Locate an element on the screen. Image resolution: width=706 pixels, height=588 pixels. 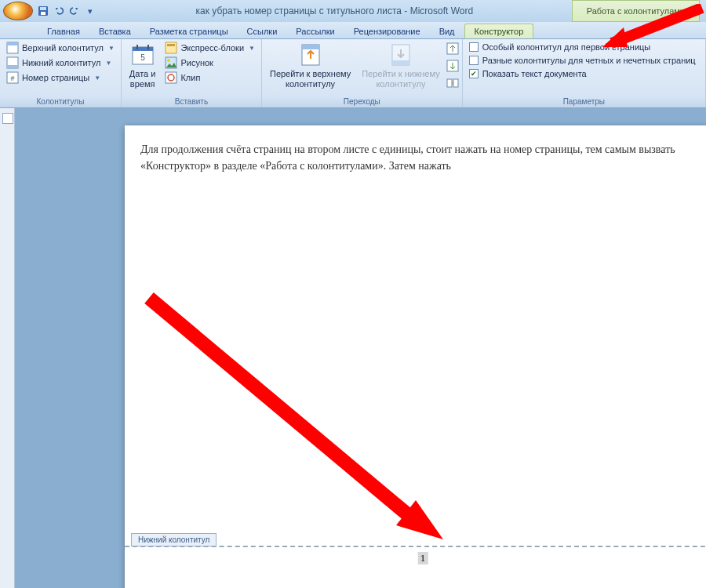
group-options: Особый колонтитул для первой страницы Ра… is located at coordinates (584, 74).